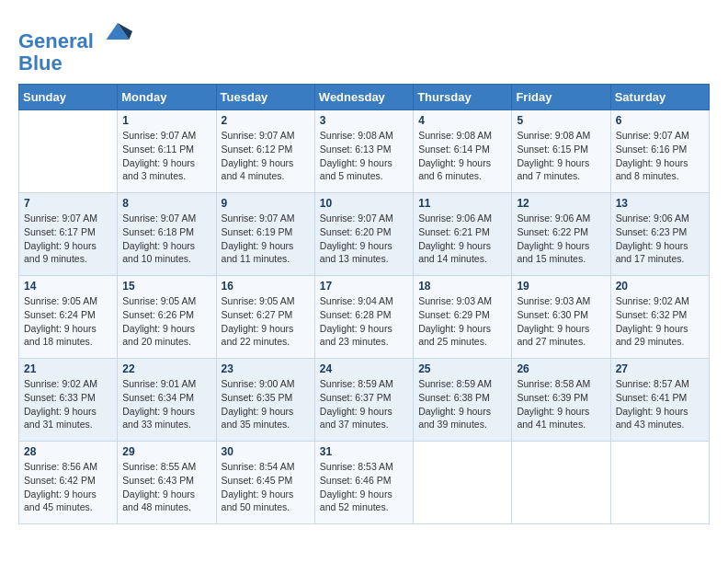 The image size is (728, 563). What do you see at coordinates (463, 317) in the screenshot?
I see `day-cell: 18Sunrise: 9:03 AM Sunset: 6:29 PM Dayli…` at bounding box center [463, 317].